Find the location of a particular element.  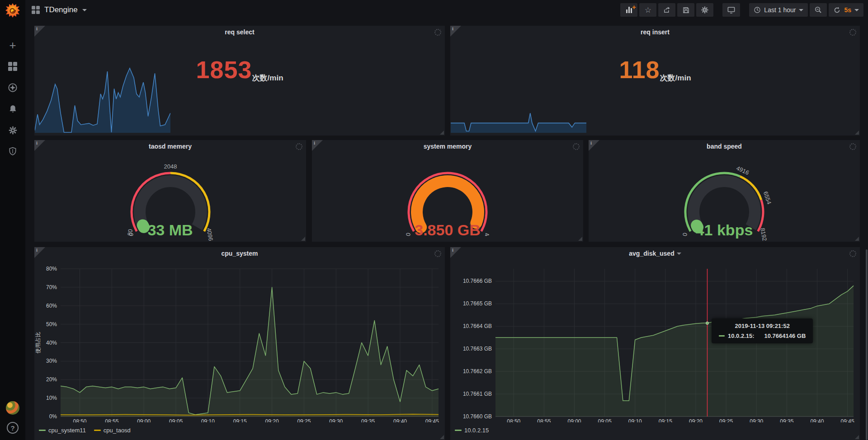

system-memory-gauge: 04 3.850 GB is located at coordinates (448, 207).